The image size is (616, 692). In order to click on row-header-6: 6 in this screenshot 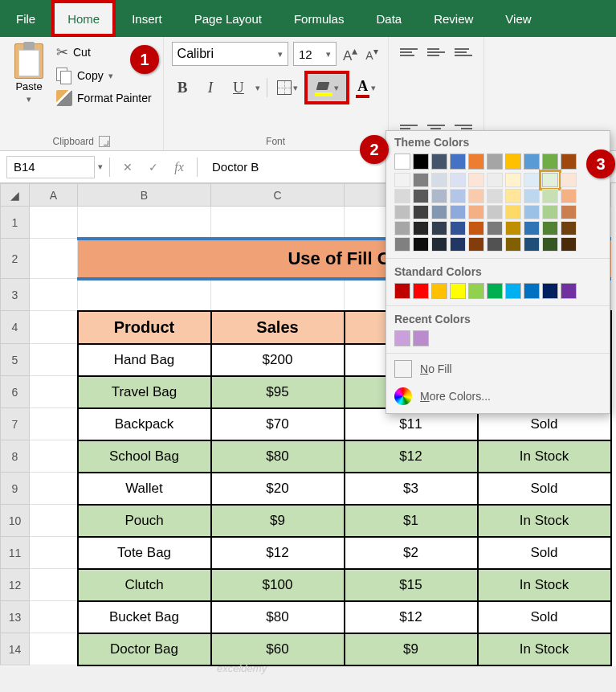, I will do `click(15, 392)`.